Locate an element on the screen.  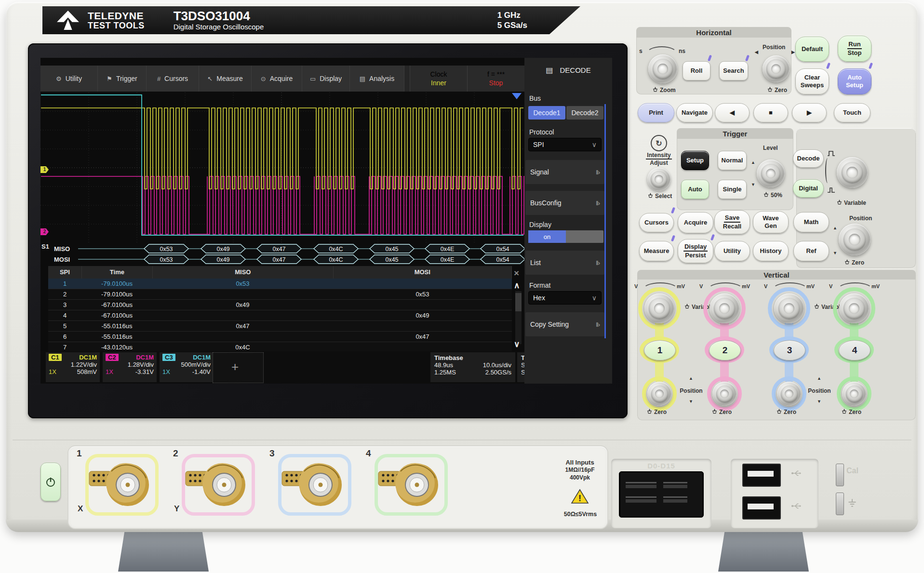
usb-port-bottom is located at coordinates (762, 508).